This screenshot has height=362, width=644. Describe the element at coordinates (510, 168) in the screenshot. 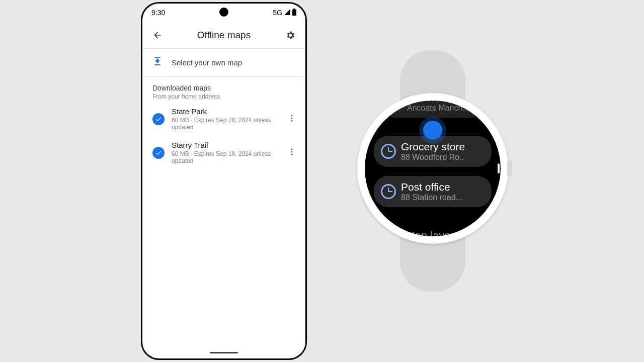

I see `watch-crown` at that location.